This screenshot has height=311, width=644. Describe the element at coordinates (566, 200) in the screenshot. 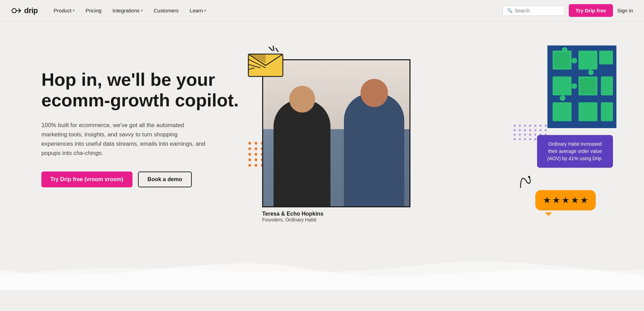

I see `stars-rating-card: ★ ★ ★ ★ ★` at that location.